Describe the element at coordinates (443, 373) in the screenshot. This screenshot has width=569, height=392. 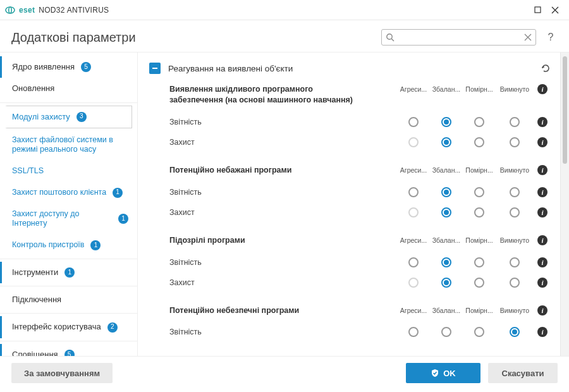
I see `ok-button: OK` at that location.